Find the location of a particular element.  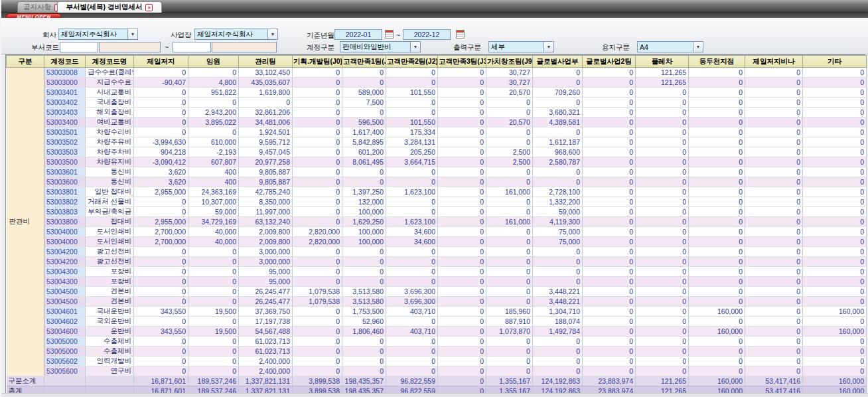

account-code-cell: 53003601 is located at coordinates (65, 173).